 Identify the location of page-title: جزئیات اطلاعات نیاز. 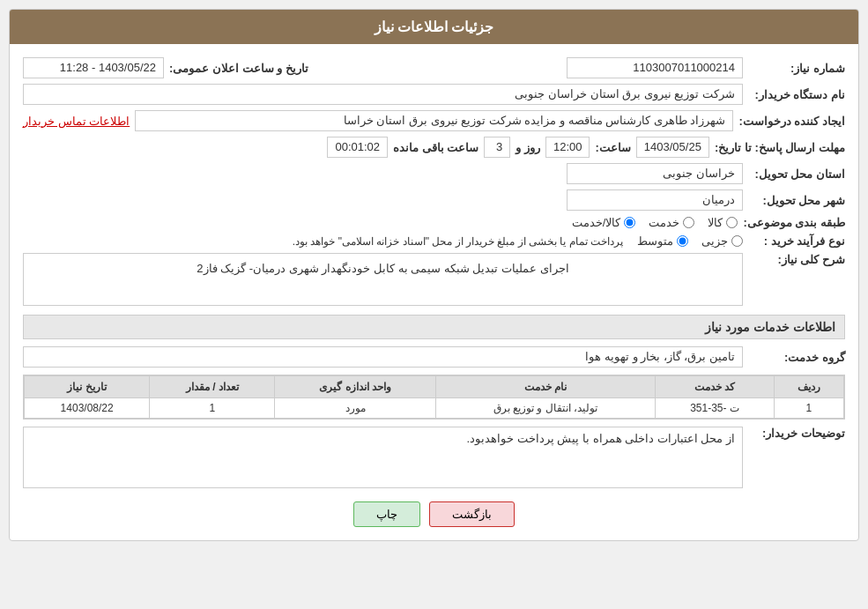
(434, 26).